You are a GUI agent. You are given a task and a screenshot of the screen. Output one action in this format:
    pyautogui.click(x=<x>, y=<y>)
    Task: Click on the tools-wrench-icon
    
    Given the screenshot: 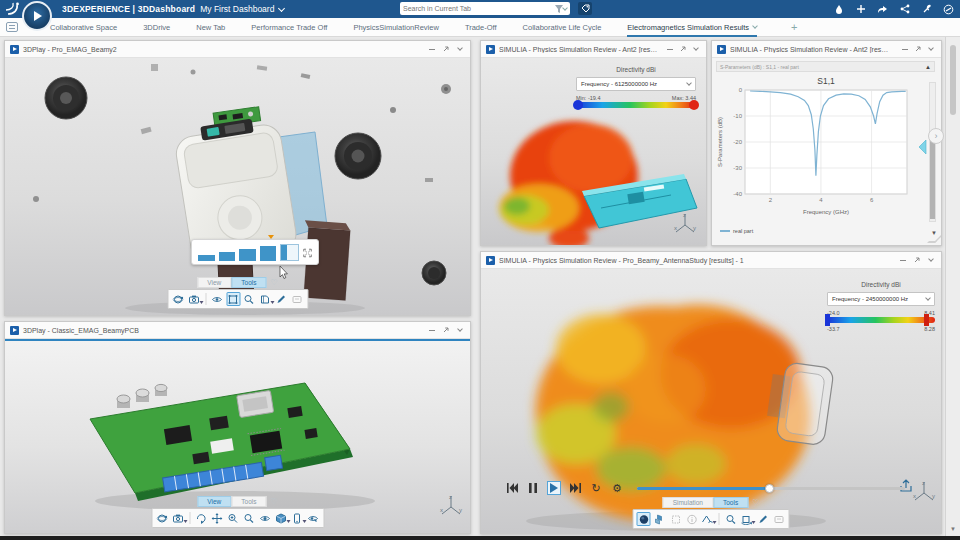 What is the action you would take?
    pyautogui.click(x=926, y=10)
    